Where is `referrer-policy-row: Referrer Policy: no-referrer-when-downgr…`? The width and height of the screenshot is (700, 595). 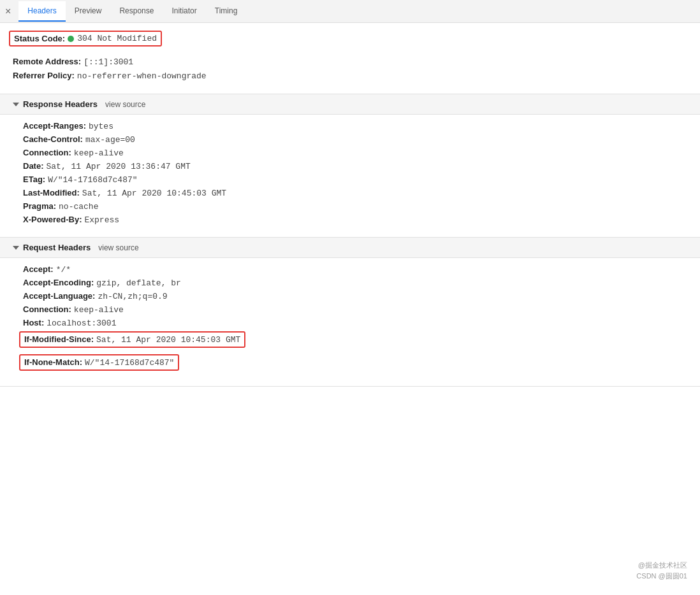
referrer-policy-row: Referrer Policy: no-referrer-when-downgr… is located at coordinates (350, 76).